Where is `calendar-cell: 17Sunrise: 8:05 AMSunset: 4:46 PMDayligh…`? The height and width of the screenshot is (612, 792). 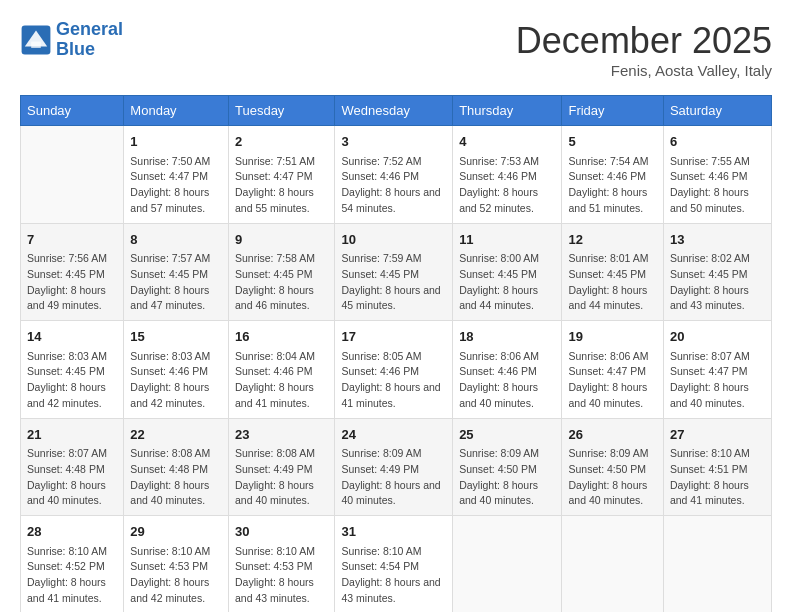 calendar-cell: 17Sunrise: 8:05 AMSunset: 4:46 PMDayligh… is located at coordinates (394, 370).